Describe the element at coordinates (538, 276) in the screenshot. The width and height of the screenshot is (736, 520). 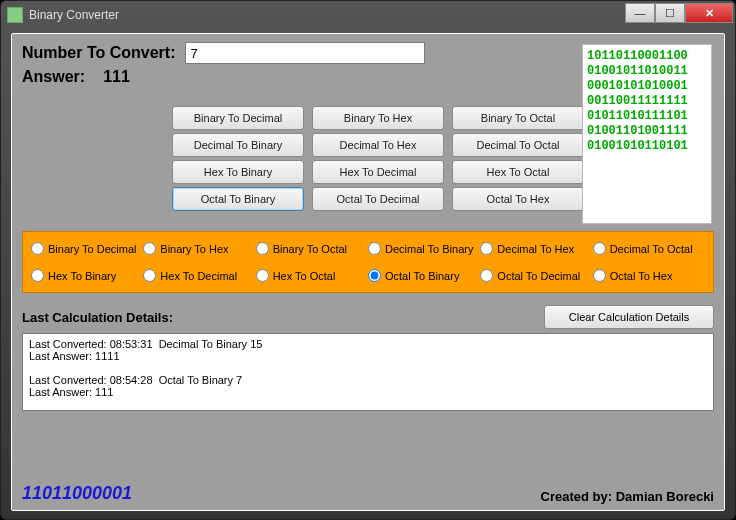
I see `radio-label: Octal To Decimal` at that location.